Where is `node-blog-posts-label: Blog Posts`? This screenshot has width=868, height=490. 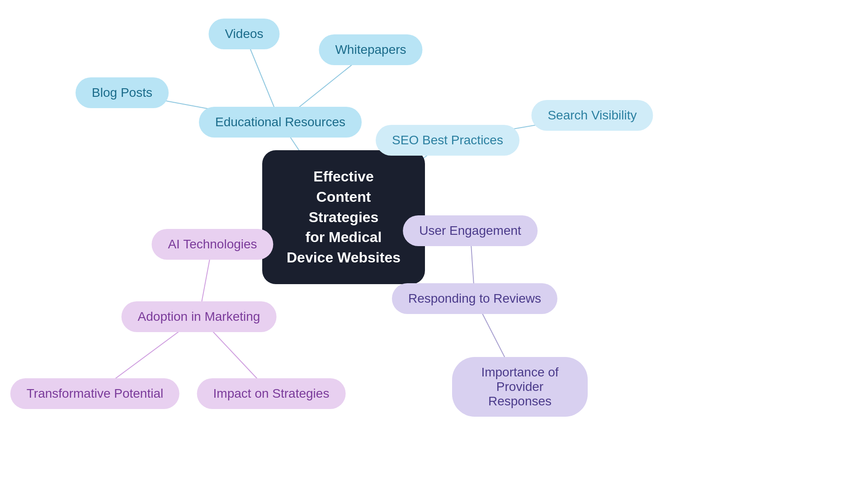 node-blog-posts-label: Blog Posts is located at coordinates (122, 93).